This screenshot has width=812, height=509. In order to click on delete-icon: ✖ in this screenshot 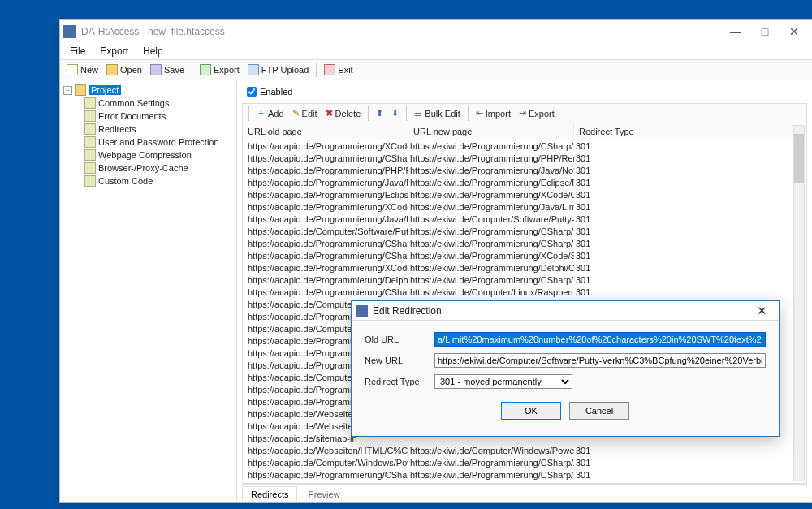, I will do `click(330, 114)`.